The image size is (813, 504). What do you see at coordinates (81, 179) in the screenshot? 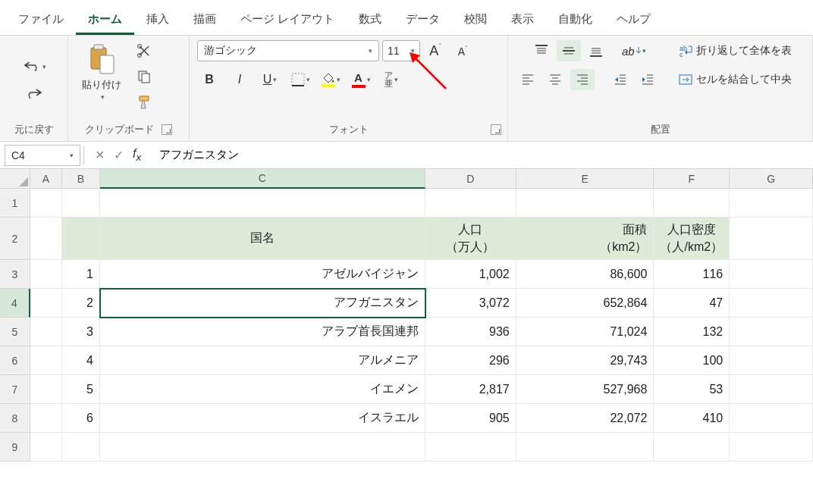
I see `col-header-B: B` at bounding box center [81, 179].